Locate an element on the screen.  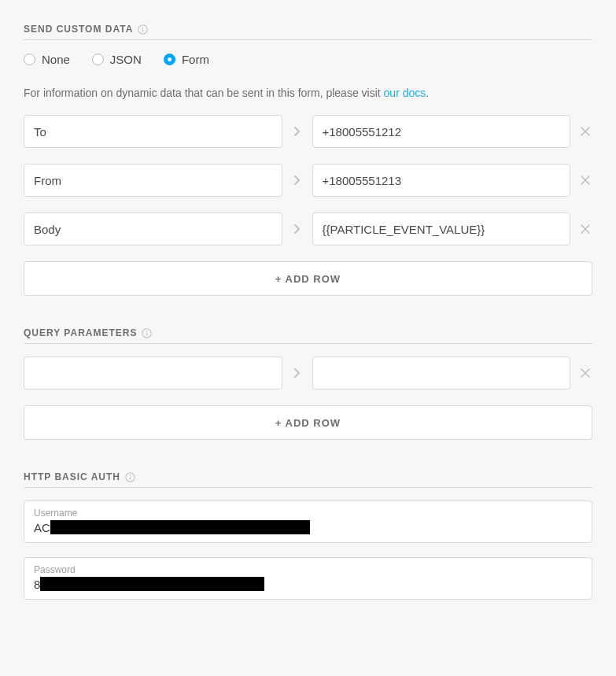
hint-suffix: . is located at coordinates (427, 93).